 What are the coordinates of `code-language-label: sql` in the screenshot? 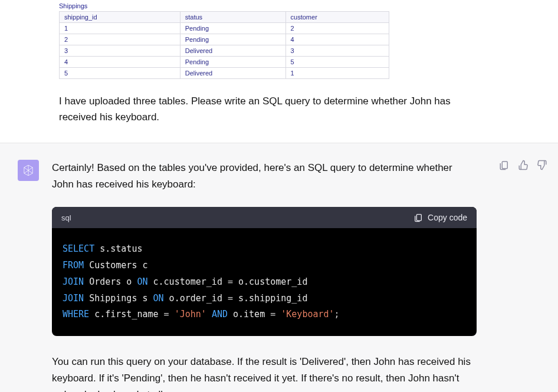 It's located at (66, 218).